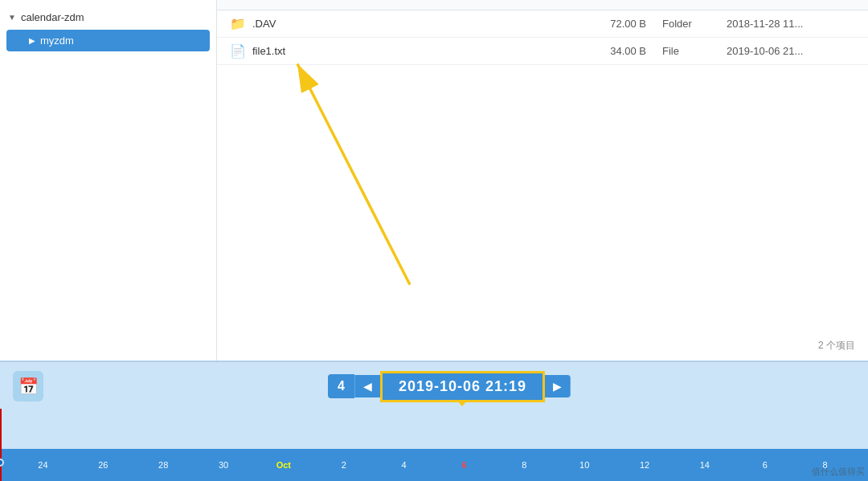  Describe the element at coordinates (704, 465) in the screenshot. I see `ruler-tick: 14` at that location.